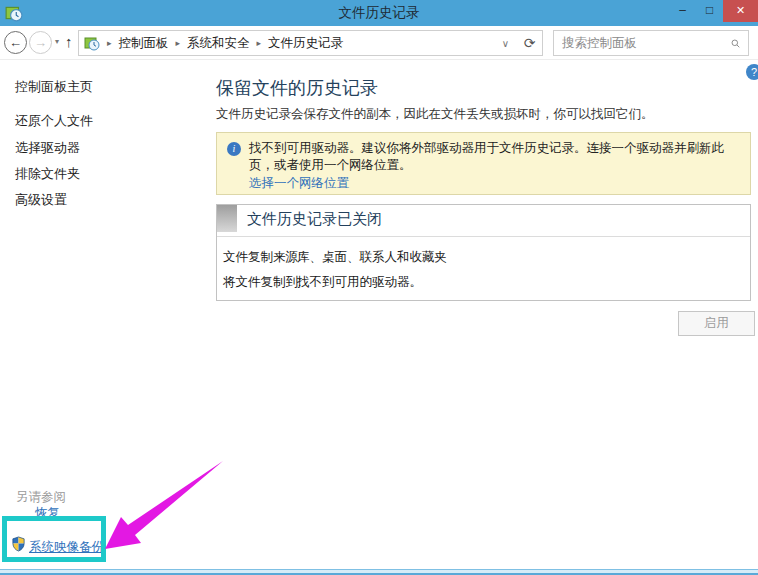 The image size is (758, 575). What do you see at coordinates (144, 44) in the screenshot?
I see `breadcrumb-control-panel: 控制面板` at bounding box center [144, 44].